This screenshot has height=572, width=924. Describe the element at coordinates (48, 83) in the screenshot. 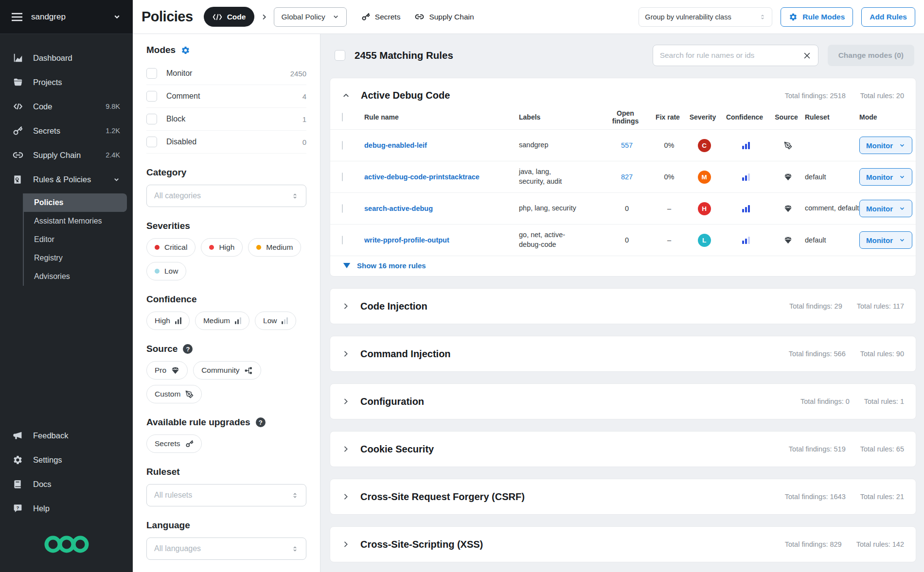

I see `sidebar-item-label: Projects` at that location.